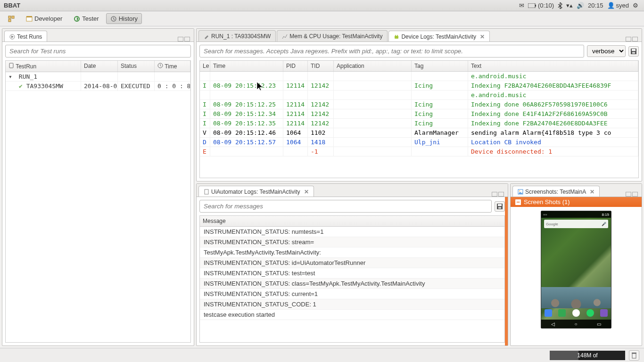 This screenshot has width=644, height=362. What do you see at coordinates (160, 66) in the screenshot?
I see `clock-icon` at bounding box center [160, 66].